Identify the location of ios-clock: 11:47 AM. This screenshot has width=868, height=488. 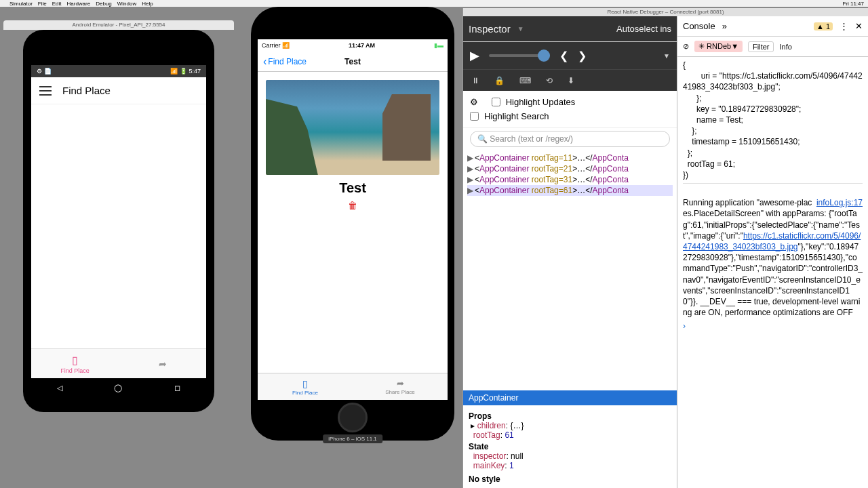
(362, 45).